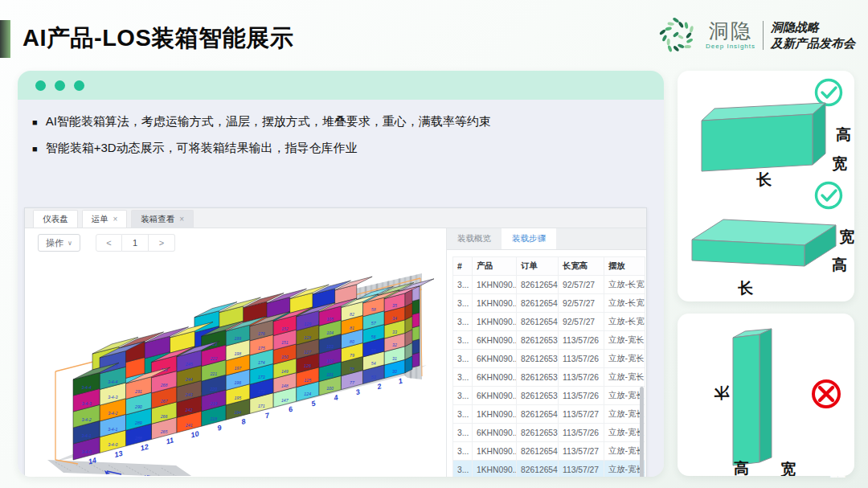  What do you see at coordinates (86, 420) in the screenshot?
I see `svg-text: 3-4-2` at bounding box center [86, 420].